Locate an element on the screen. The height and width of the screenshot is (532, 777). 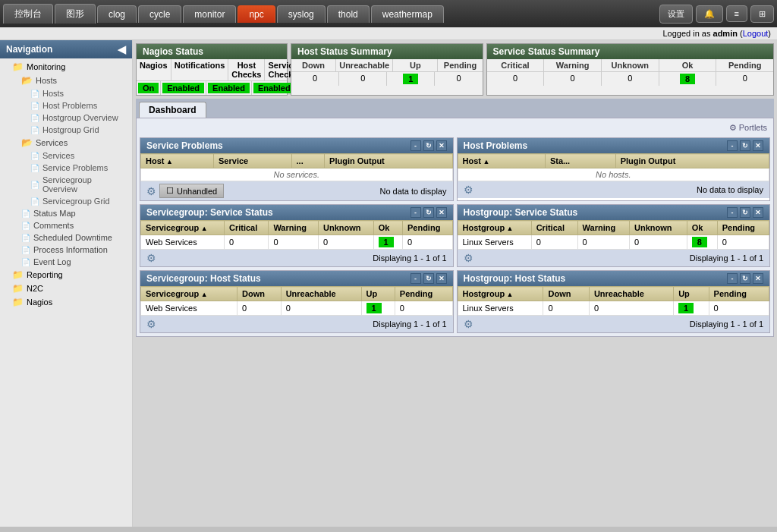
tab-dashboard: Dashboard is located at coordinates (173, 109).